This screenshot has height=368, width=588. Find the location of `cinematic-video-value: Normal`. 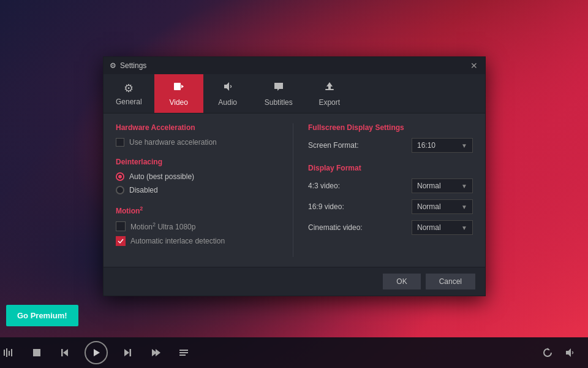

cinematic-video-value: Normal is located at coordinates (429, 228).